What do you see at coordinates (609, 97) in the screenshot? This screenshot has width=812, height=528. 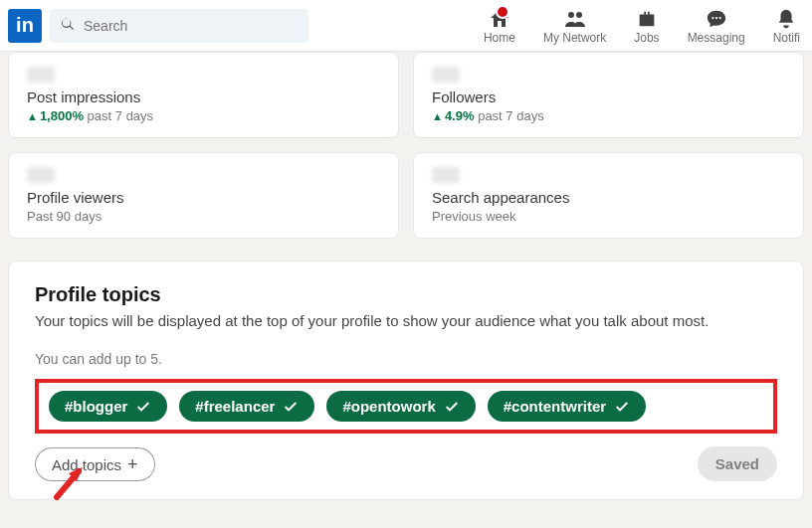 I see `stat-title: Followers` at bounding box center [609, 97].